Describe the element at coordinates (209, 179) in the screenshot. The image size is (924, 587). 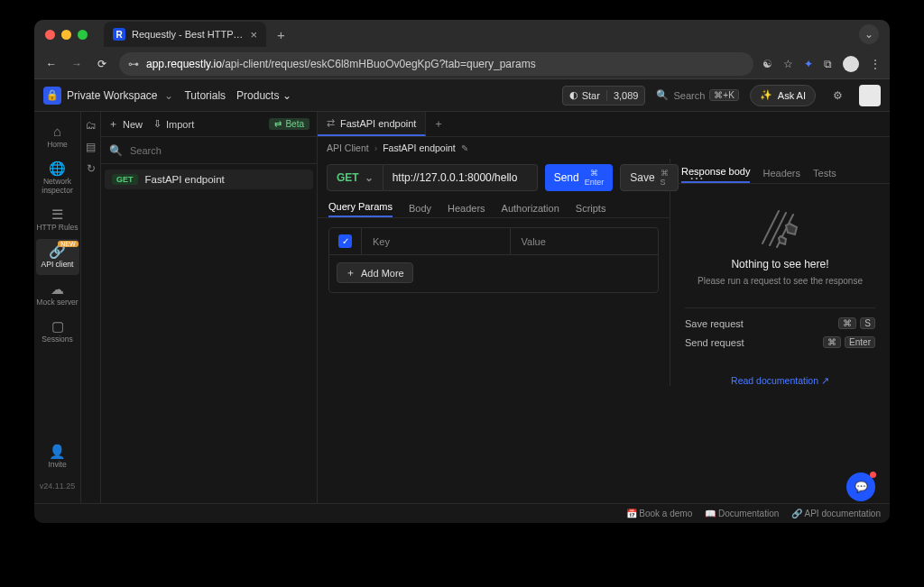
I see `request-item: GET FastAPI endpoint` at that location.